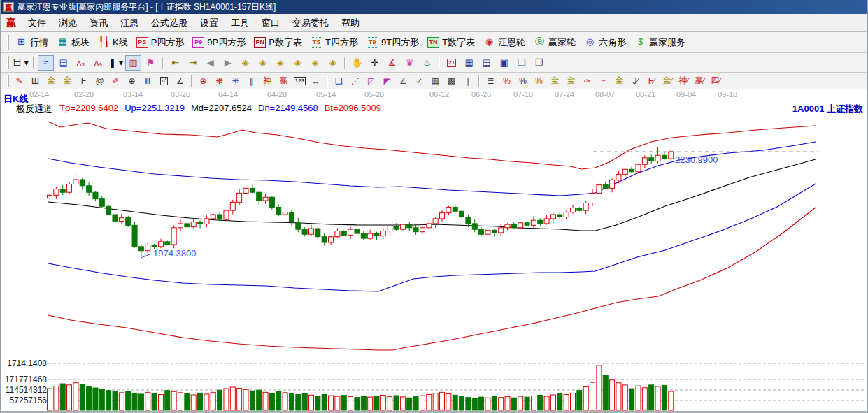 The image size is (868, 413). Describe the element at coordinates (133, 63) in the screenshot. I see `indicator-panel-button: ▥` at that location.